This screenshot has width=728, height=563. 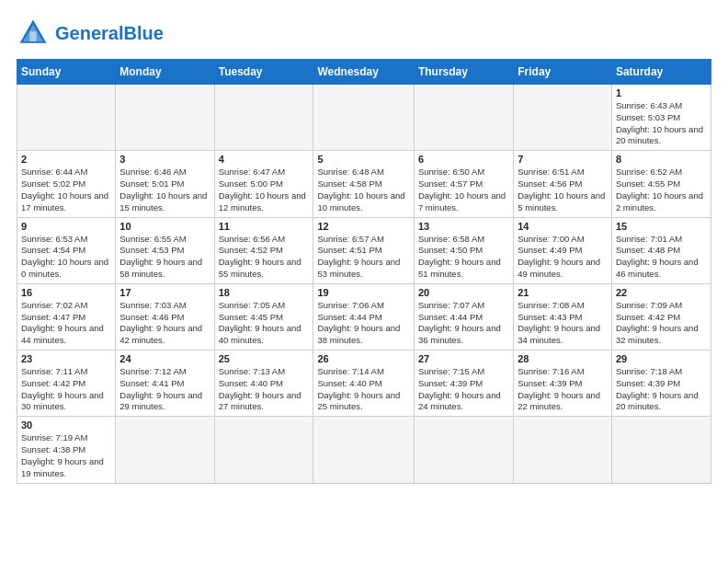 I want to click on day-info: Sunrise: 7:19 AM Sunset: 4:38 PM Dayligh…, so click(x=66, y=456).